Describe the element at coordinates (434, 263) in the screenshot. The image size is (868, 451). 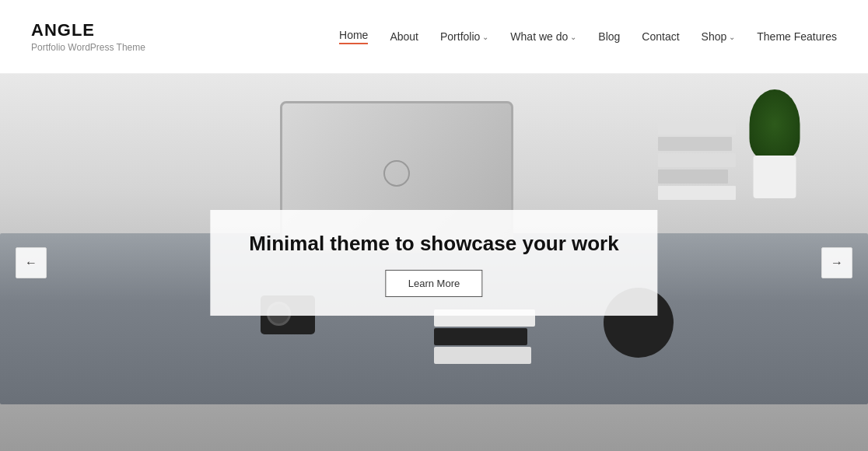
I see `hero-text-box: Minimal theme to showcase your work Lear…` at that location.